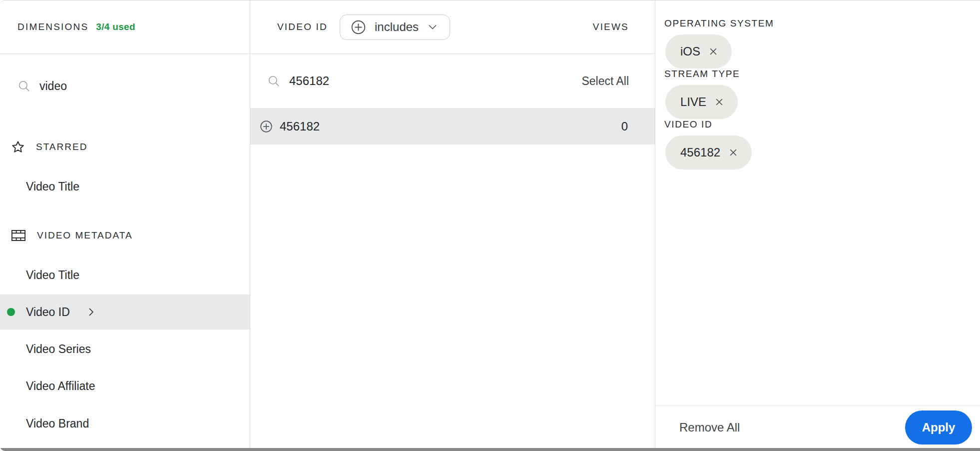 Image resolution: width=980 pixels, height=451 pixels. I want to click on value-search: Select All, so click(453, 81).